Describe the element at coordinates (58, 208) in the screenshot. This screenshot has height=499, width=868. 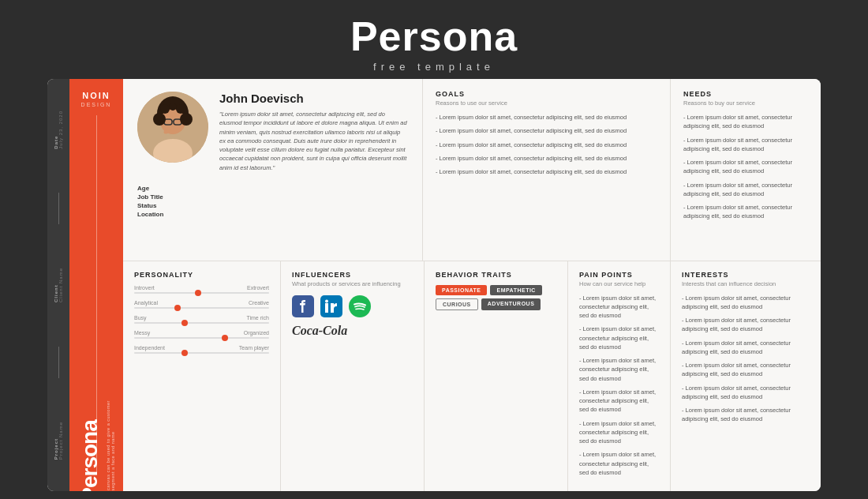
I see `divider-line` at that location.